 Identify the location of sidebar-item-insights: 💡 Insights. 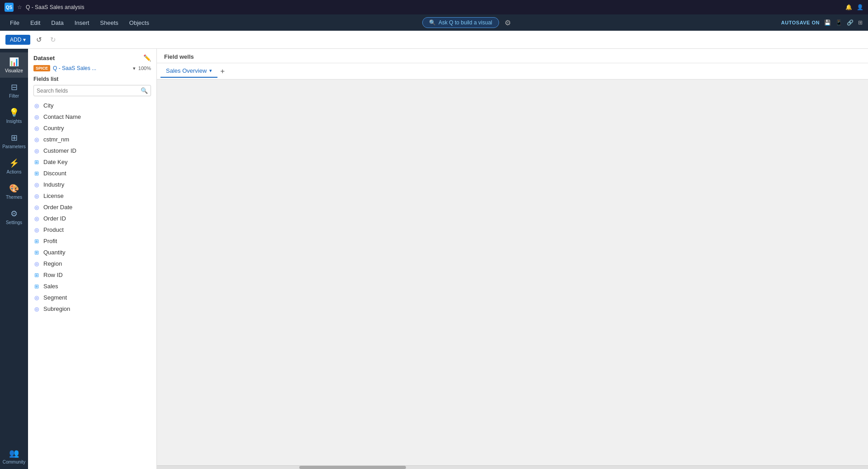
(14, 116).